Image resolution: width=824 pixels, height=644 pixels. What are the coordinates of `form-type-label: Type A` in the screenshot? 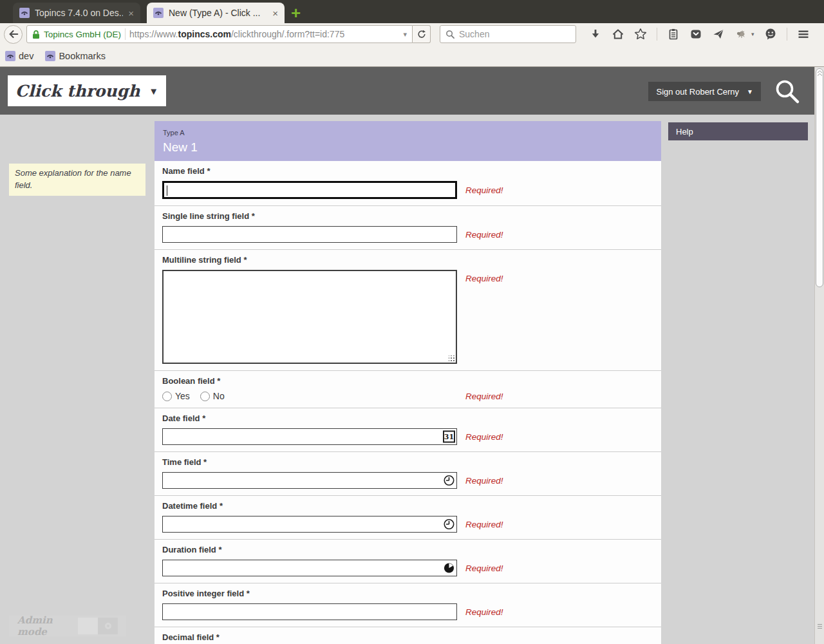 It's located at (412, 133).